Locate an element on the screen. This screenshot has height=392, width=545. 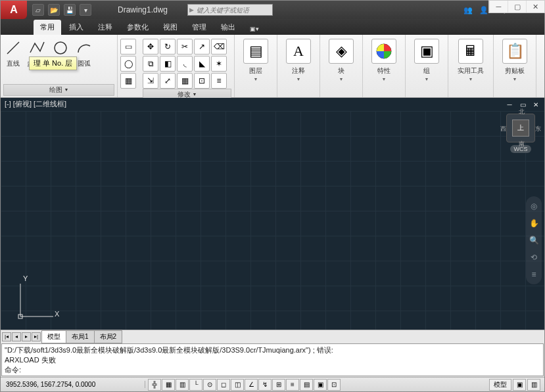
nav-showmotion-icon: ≡ is located at coordinates (534, 274).